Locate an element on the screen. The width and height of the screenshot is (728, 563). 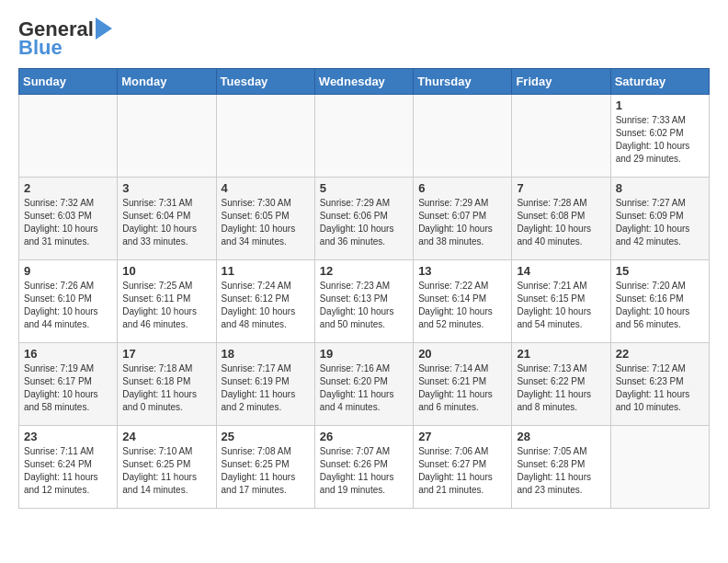
day-cell: 17Sunrise: 7:18 AM Sunset: 6:18 PM Dayli… is located at coordinates (167, 385).